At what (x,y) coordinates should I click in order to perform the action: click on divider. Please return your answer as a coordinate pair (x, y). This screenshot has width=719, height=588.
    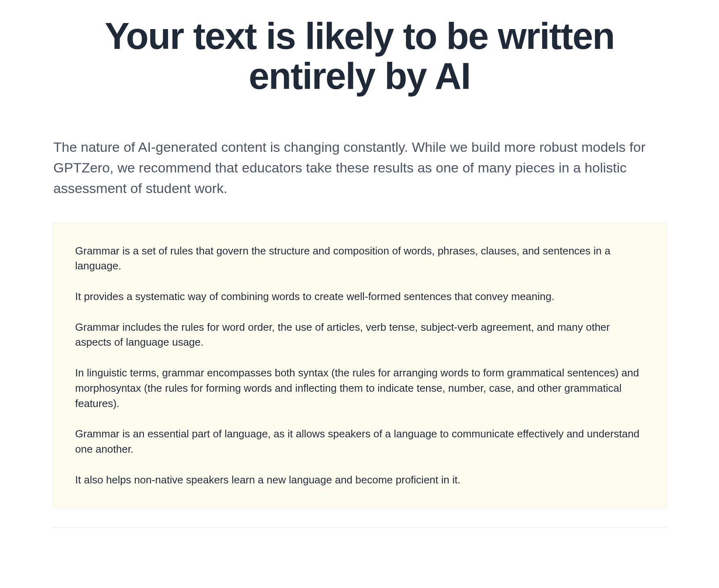
    Looking at the image, I should click on (360, 527).